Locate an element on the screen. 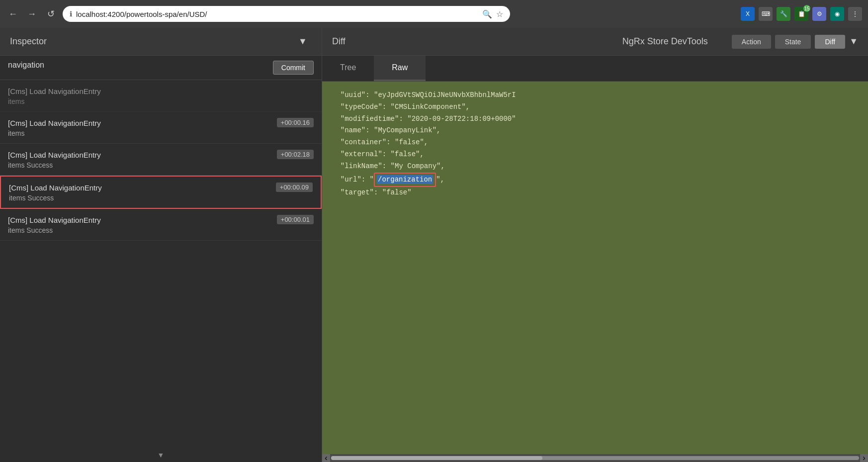  tab-raw: Raw is located at coordinates (400, 69).